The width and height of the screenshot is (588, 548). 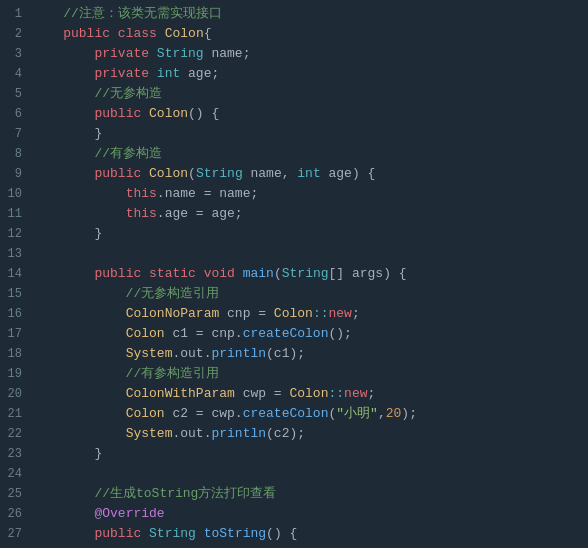 What do you see at coordinates (294, 74) in the screenshot?
I see `code-line: 4 private int age;` at bounding box center [294, 74].